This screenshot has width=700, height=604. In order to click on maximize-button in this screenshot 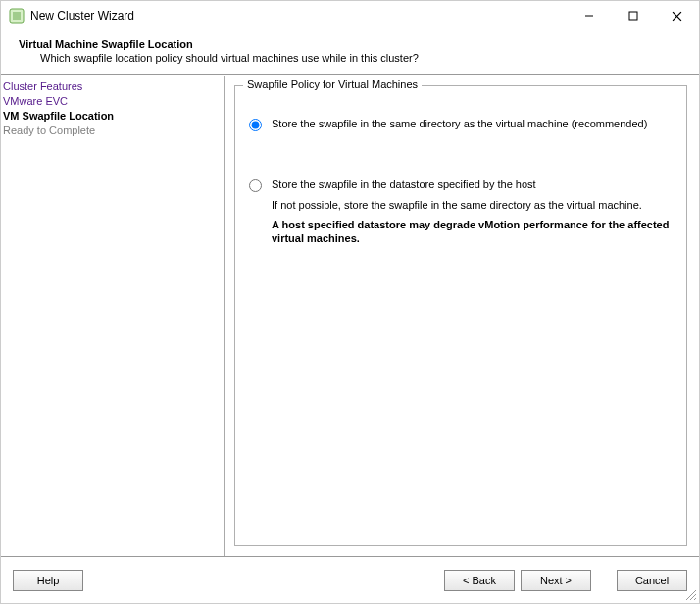, I will do `click(633, 16)`.